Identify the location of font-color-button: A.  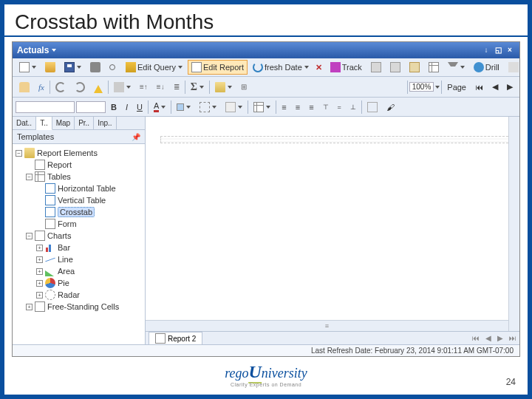
(160, 106).